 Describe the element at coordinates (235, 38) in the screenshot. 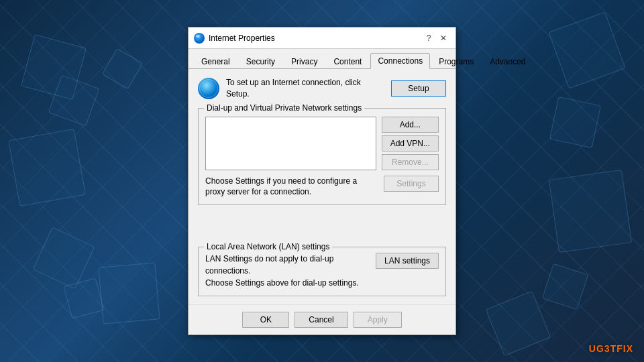

I see `title-bar-left: Internet Properties` at that location.